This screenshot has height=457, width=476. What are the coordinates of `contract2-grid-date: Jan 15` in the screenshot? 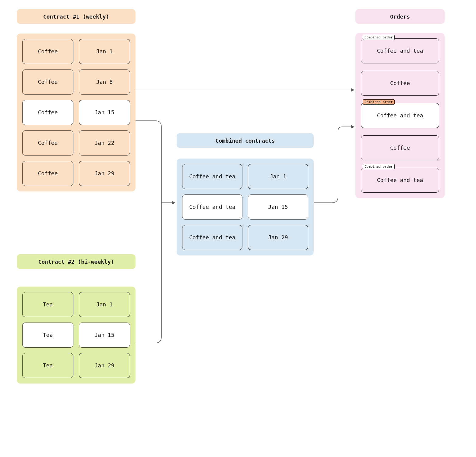 It's located at (104, 335).